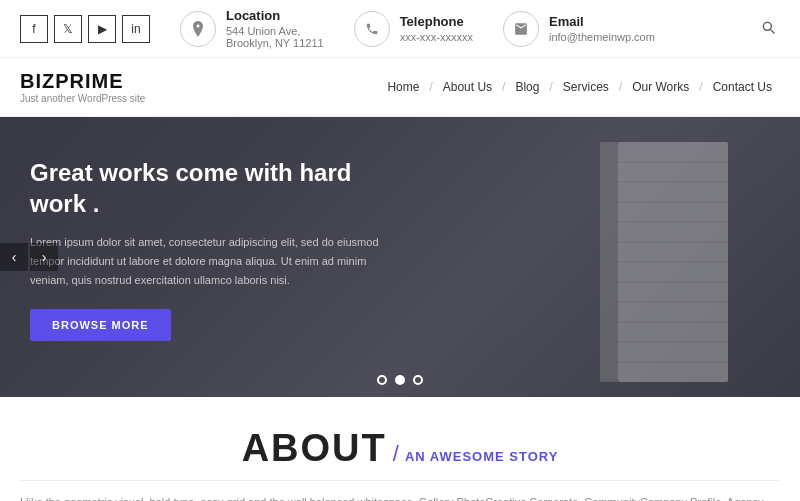  What do you see at coordinates (742, 87) in the screenshot?
I see `nav-contact: Contact Us` at bounding box center [742, 87].